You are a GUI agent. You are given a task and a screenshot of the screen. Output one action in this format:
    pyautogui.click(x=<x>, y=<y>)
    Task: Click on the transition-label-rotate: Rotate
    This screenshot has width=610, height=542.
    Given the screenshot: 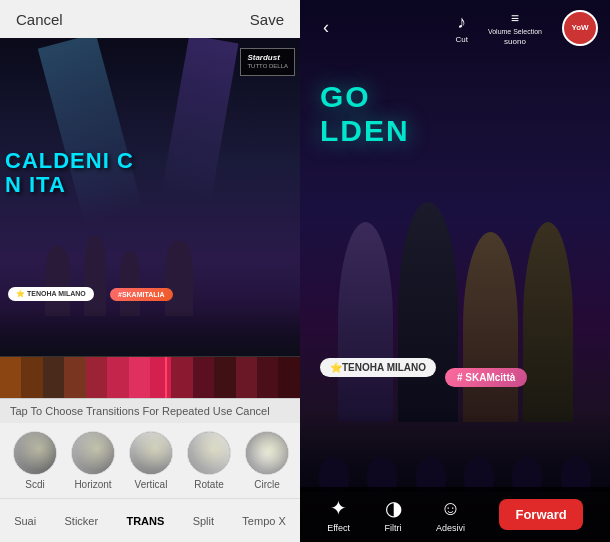 What is the action you would take?
    pyautogui.click(x=208, y=484)
    